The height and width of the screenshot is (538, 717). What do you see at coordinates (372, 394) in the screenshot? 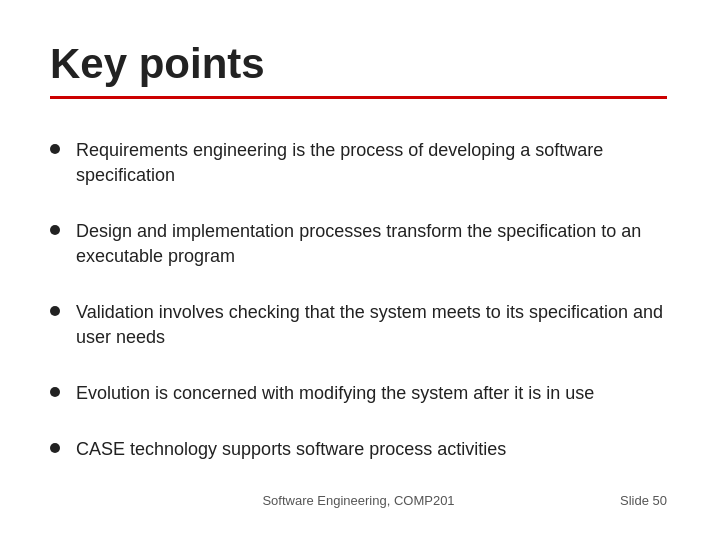
I see `bullet-text: Evolution is concerned with modifying th…` at bounding box center [372, 394].